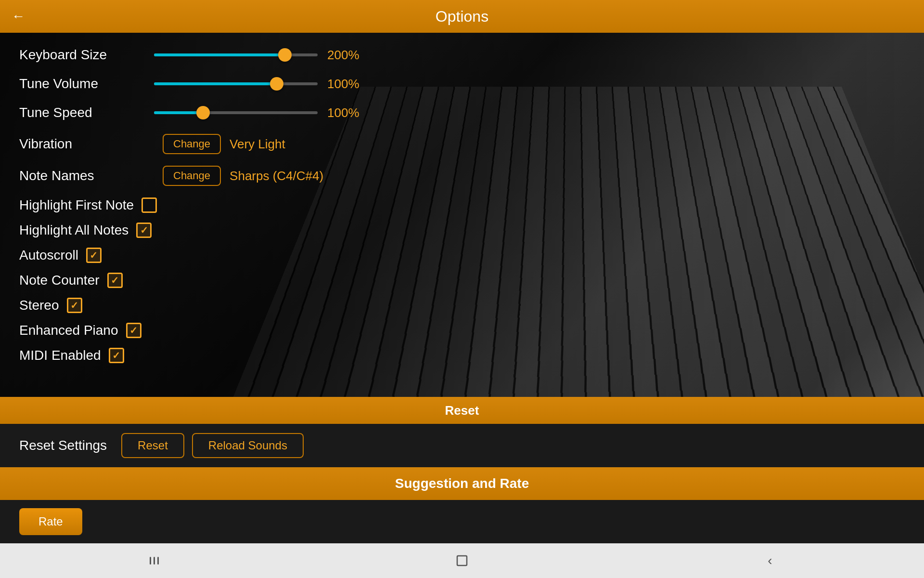 Image resolution: width=924 pixels, height=578 pixels. Describe the element at coordinates (236, 55) in the screenshot. I see `keyboard-size-track` at that location.